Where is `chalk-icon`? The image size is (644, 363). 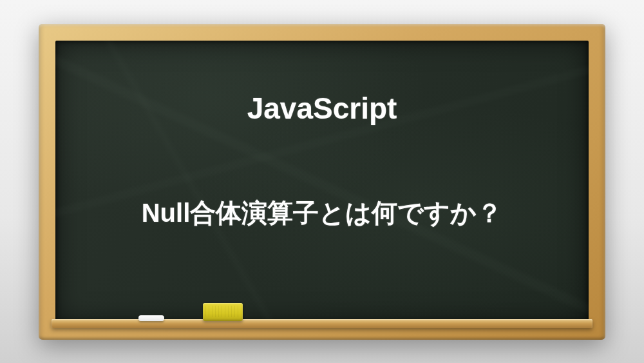
chalk-icon is located at coordinates (151, 319).